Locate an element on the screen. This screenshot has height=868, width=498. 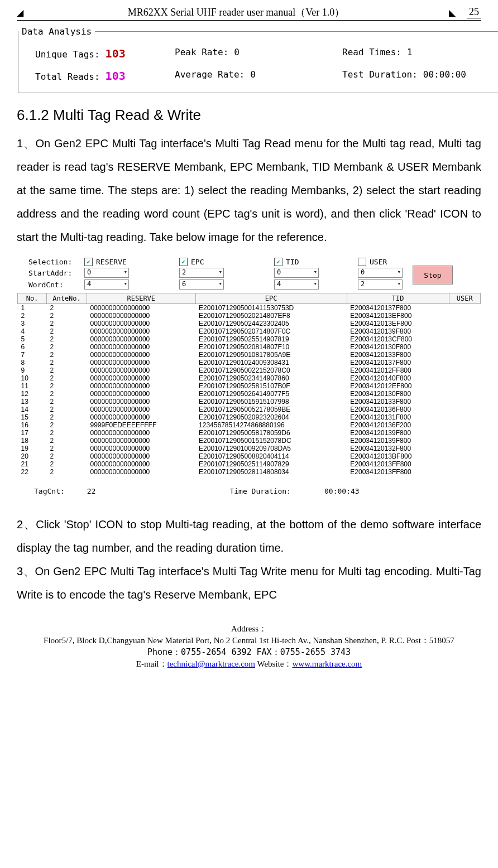
epc-cnt-combo: 6 is located at coordinates (202, 284).